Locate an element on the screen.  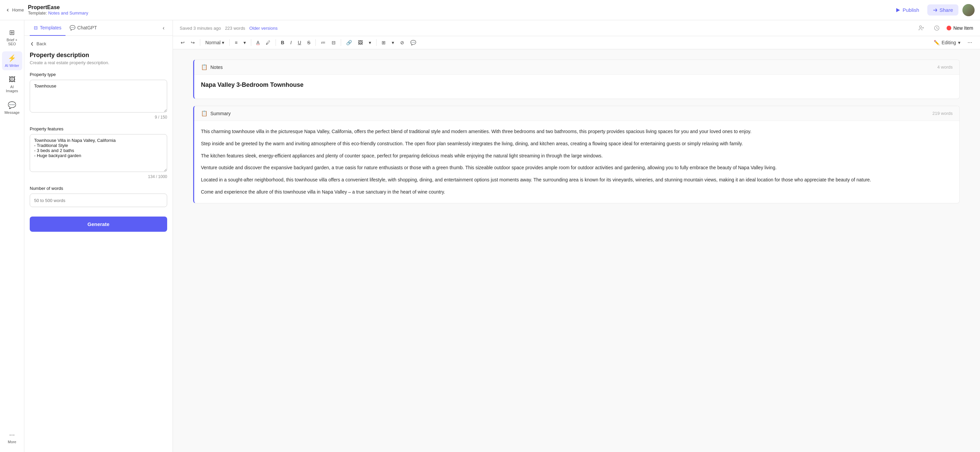
templates-tab-label: Templates is located at coordinates (51, 28).